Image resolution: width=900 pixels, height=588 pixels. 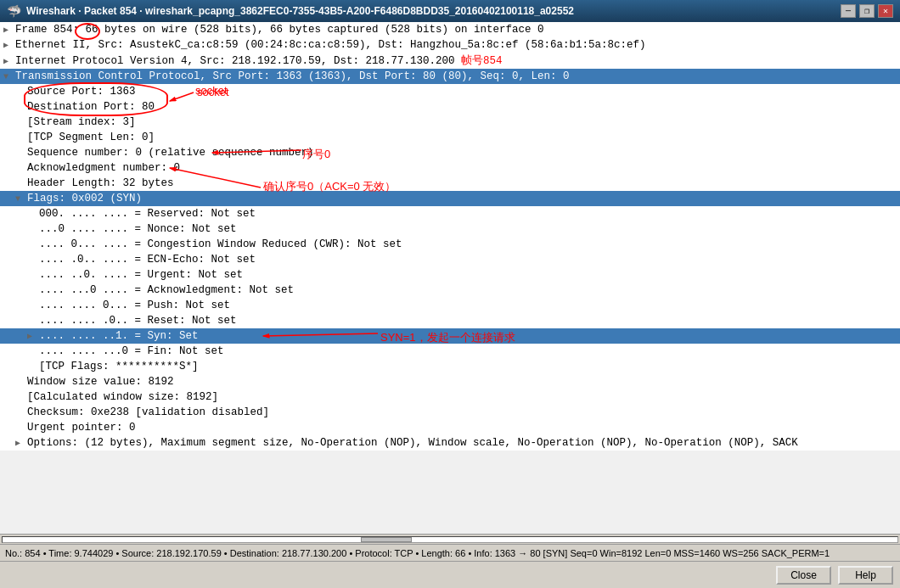 What do you see at coordinates (450, 122) in the screenshot?
I see `packet-row-stream_idx: [Stream index: 3]` at bounding box center [450, 122].